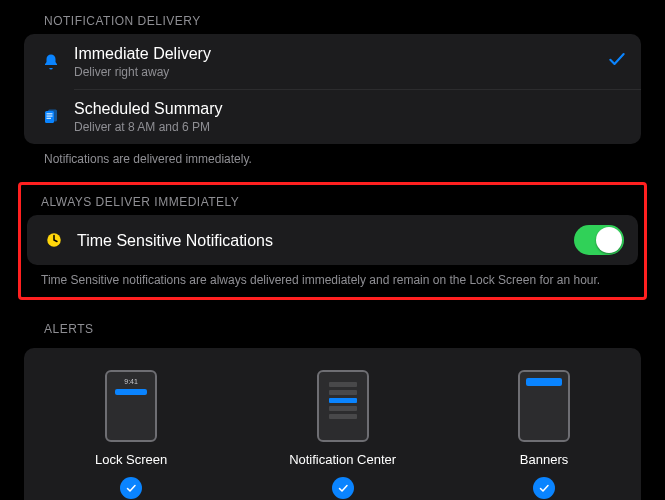 This screenshot has width=665, height=500. I want to click on section-header-delivery: NOTIFICATION DELIVERY, so click(332, 17).